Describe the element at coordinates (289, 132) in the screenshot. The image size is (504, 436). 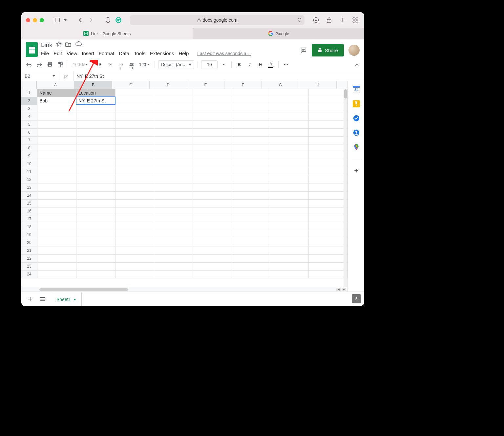
I see `cell-G6` at that location.